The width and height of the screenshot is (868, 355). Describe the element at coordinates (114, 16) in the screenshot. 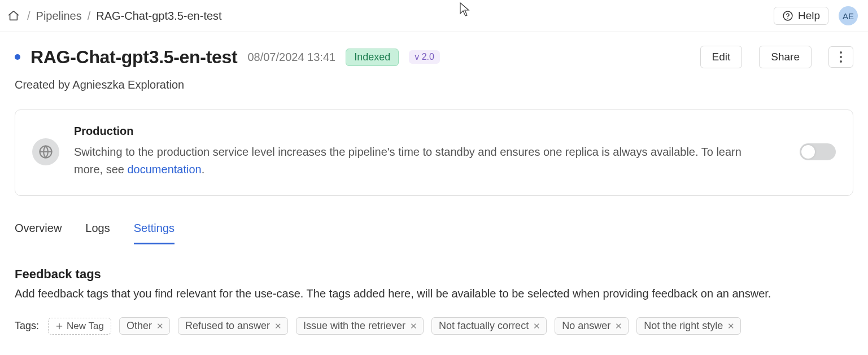

I see `breadcrumb: / Pipelines / RAG-Chat-gpt3.5-en-test` at that location.